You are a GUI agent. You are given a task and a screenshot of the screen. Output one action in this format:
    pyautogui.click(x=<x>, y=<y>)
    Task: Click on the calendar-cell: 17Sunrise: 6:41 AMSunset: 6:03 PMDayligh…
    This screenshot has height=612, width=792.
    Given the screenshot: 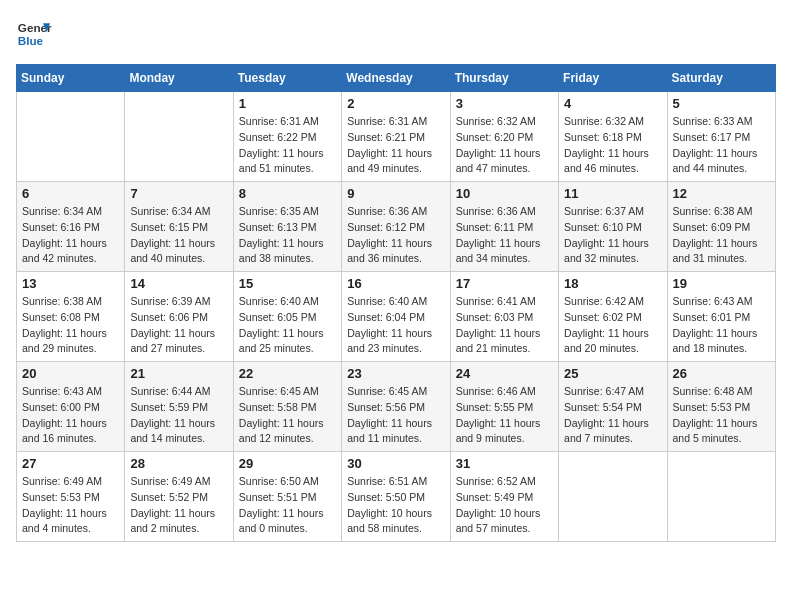 What is the action you would take?
    pyautogui.click(x=504, y=317)
    